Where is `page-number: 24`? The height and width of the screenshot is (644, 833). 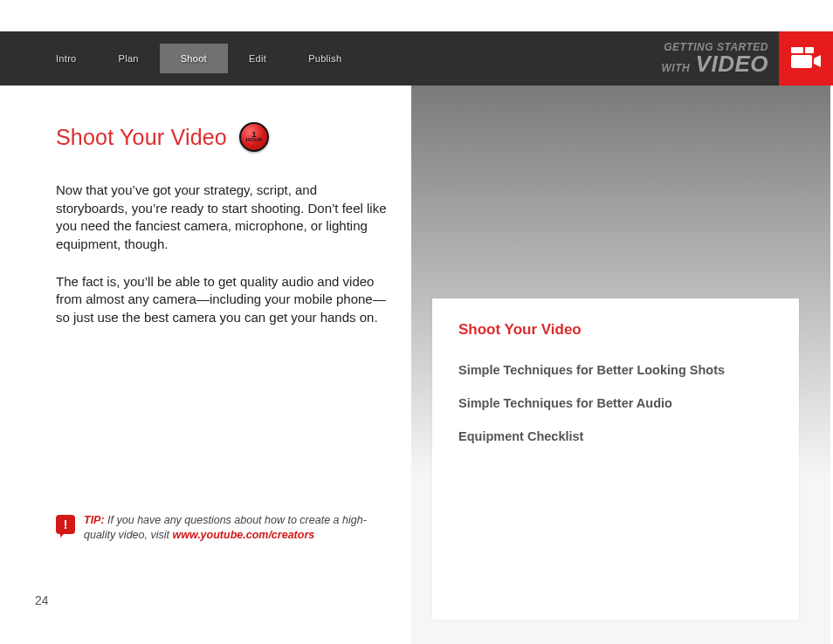
page-number: 24 is located at coordinates (42, 600).